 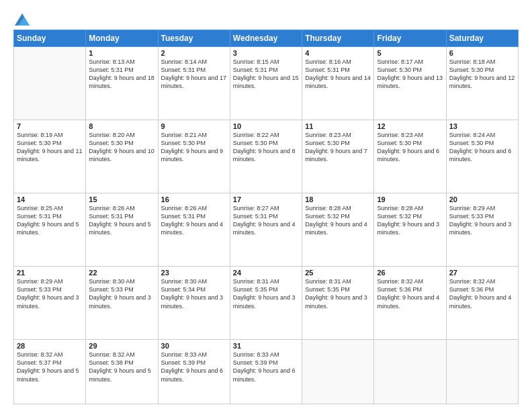 What do you see at coordinates (410, 157) in the screenshot?
I see `calendar-cell: 12Sunrise: 8:23 AMSunset: 5:30 PMDayligh…` at bounding box center [410, 157].